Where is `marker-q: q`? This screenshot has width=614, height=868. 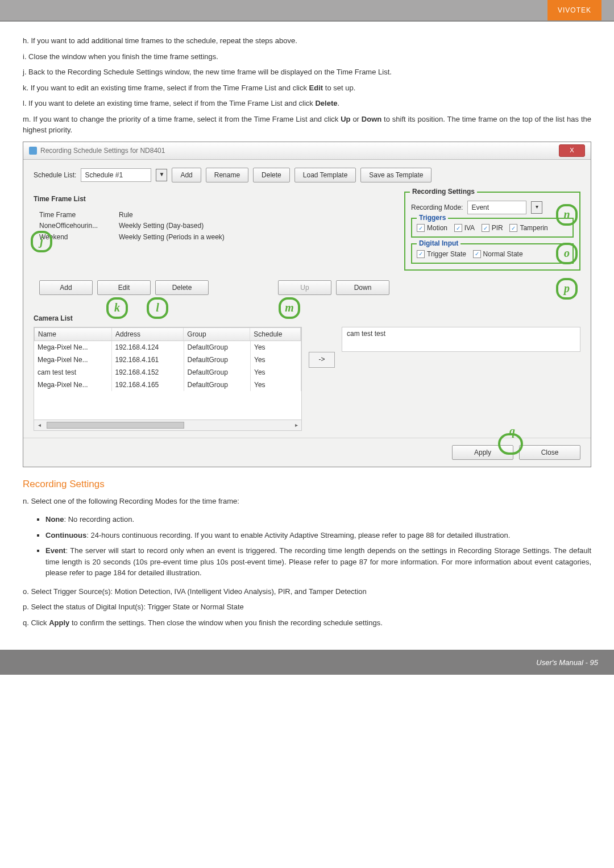
marker-q: q is located at coordinates (512, 431).